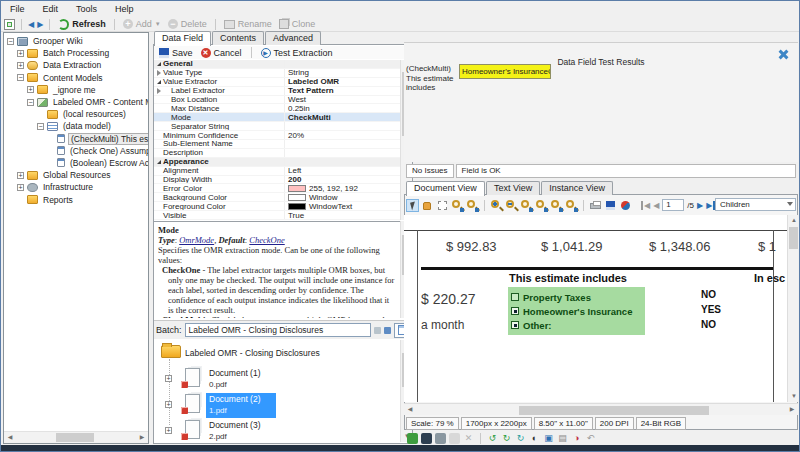 The height and width of the screenshot is (452, 800). Describe the element at coordinates (513, 188) in the screenshot. I see `tab-text-view: Text View` at that location.